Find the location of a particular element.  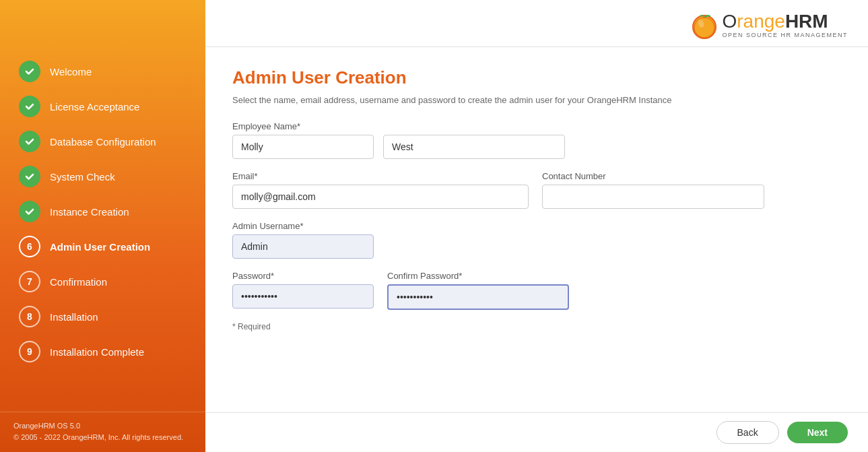

step-label-welcome: Welcome is located at coordinates (71, 71).